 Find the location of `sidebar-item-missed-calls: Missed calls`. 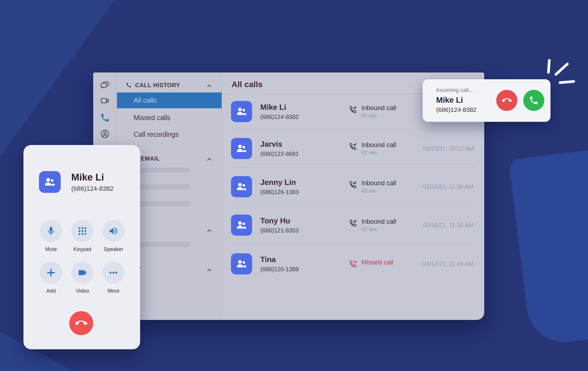

sidebar-item-missed-calls: Missed calls is located at coordinates (169, 118).